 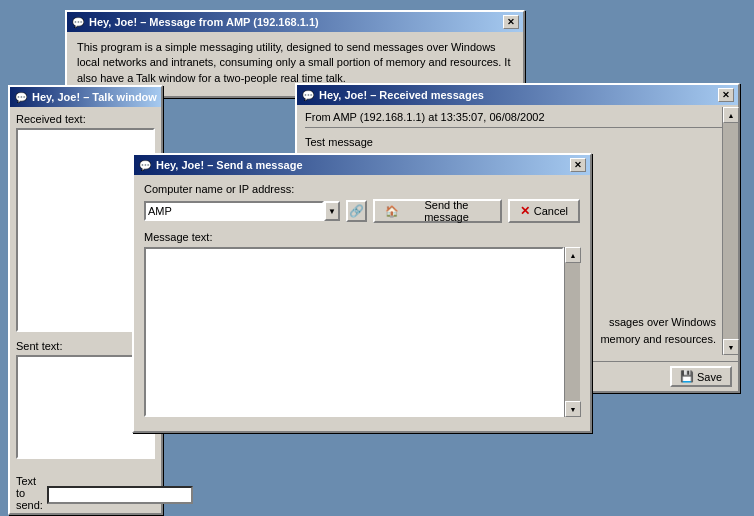 What do you see at coordinates (242, 211) in the screenshot?
I see `combo-container: ▼` at bounding box center [242, 211].